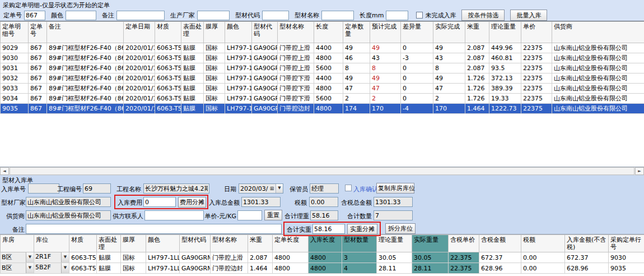  Describe the element at coordinates (68, 202) in the screenshot. I see `manufacturer-input` at that location.